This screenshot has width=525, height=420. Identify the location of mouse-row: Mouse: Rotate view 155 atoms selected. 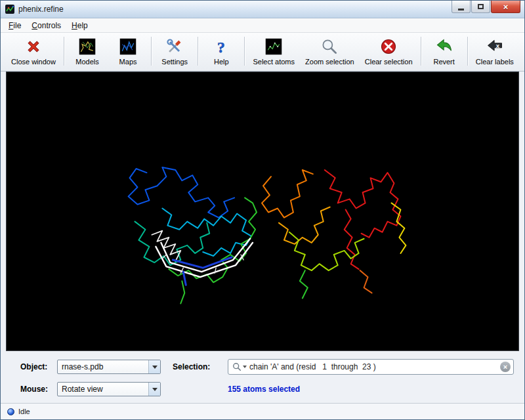
(267, 389).